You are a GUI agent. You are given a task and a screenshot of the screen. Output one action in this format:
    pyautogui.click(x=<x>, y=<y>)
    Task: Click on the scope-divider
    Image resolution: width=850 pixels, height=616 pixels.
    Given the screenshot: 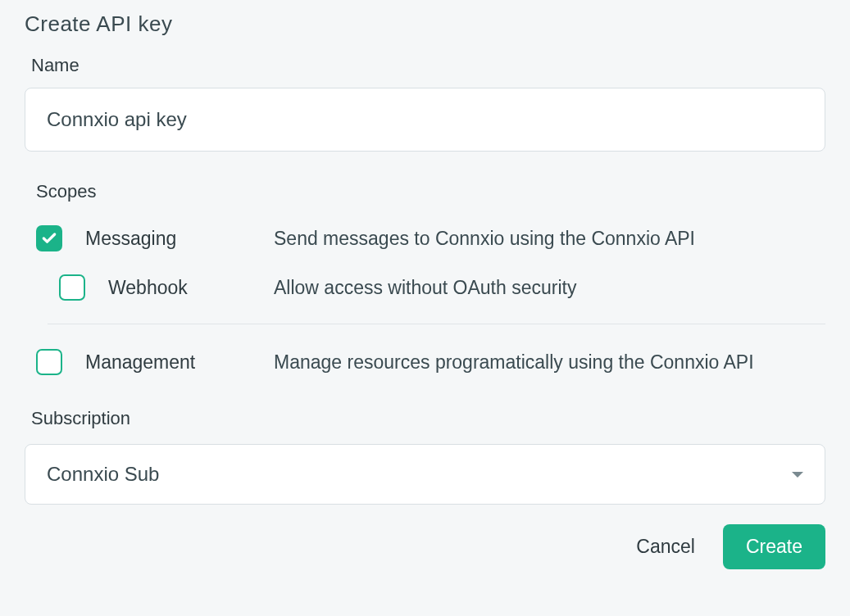 What is the action you would take?
    pyautogui.click(x=436, y=324)
    